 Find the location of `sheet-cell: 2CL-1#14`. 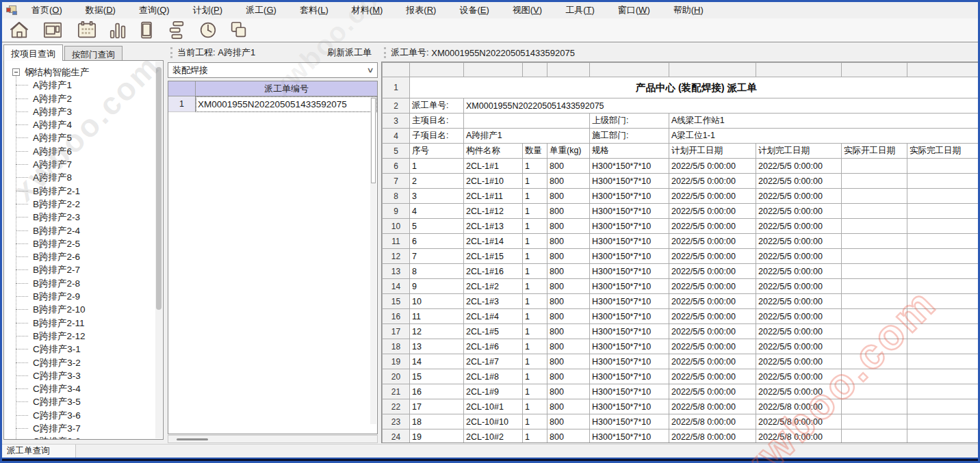

sheet-cell: 2CL-1#14 is located at coordinates (493, 241).